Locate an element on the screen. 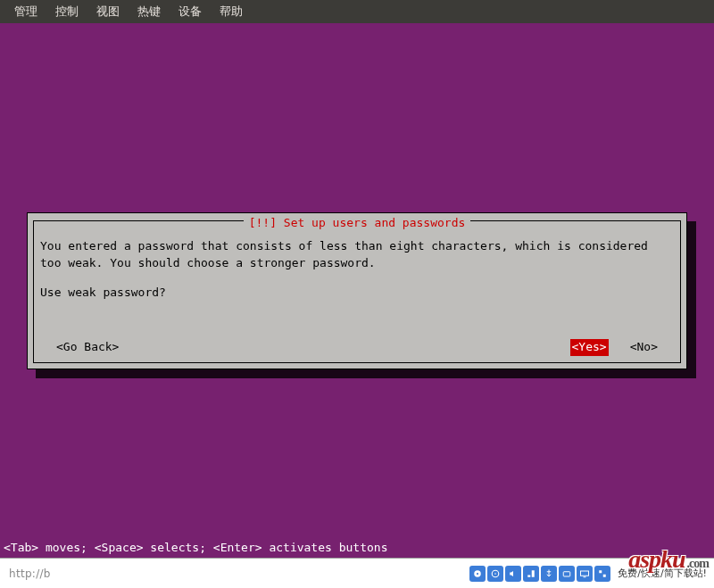  dialog-actions: <Go Back> <Yes> <No> is located at coordinates (357, 348).